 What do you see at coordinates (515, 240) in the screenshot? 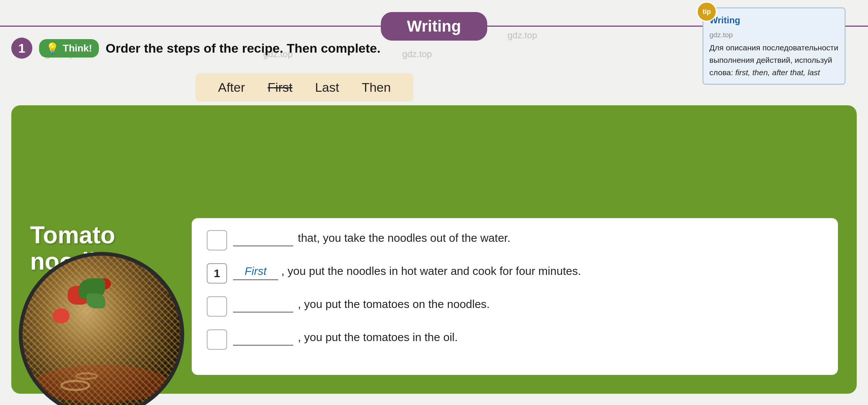
I see `exercise-row-1: that, you take the noodles out of the wa…` at bounding box center [515, 240].